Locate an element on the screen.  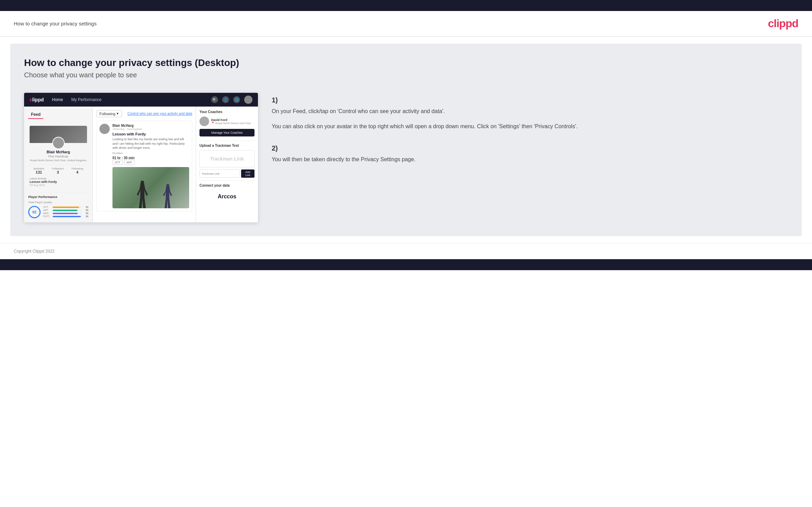
stat-following-label: Following is located at coordinates (77, 168).